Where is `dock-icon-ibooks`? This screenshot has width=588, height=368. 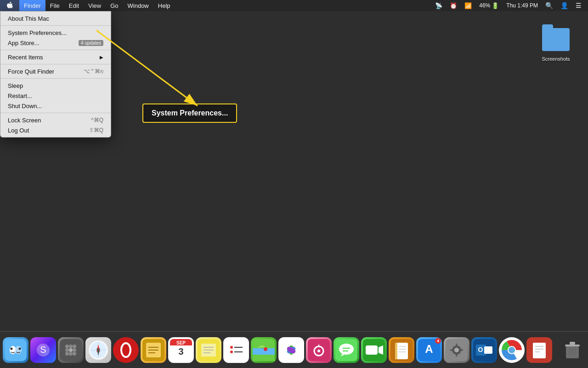 dock-icon-ibooks is located at coordinates (401, 350).